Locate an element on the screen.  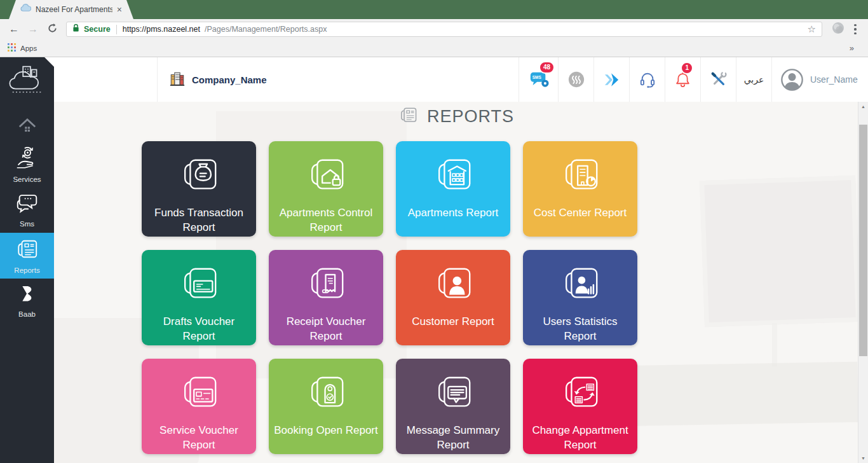
refresh-icon is located at coordinates (52, 29).